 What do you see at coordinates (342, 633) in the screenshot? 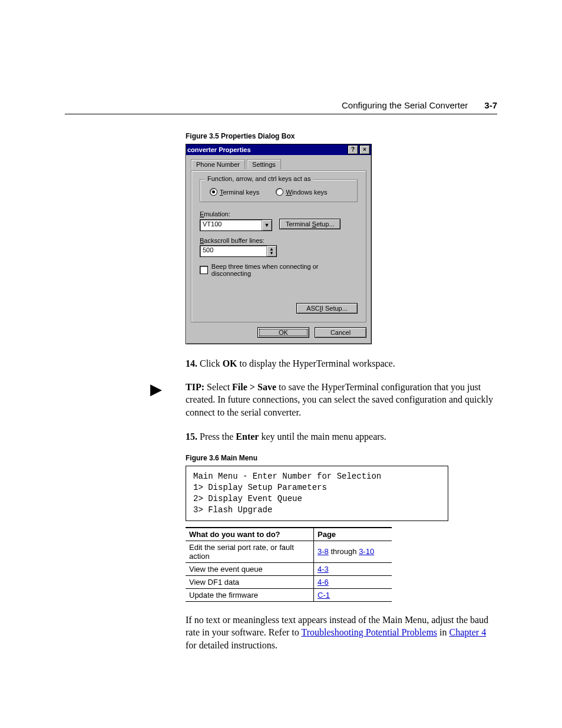
I see `closing-paragraph: If no text or meaningless text appears i…` at bounding box center [342, 633].